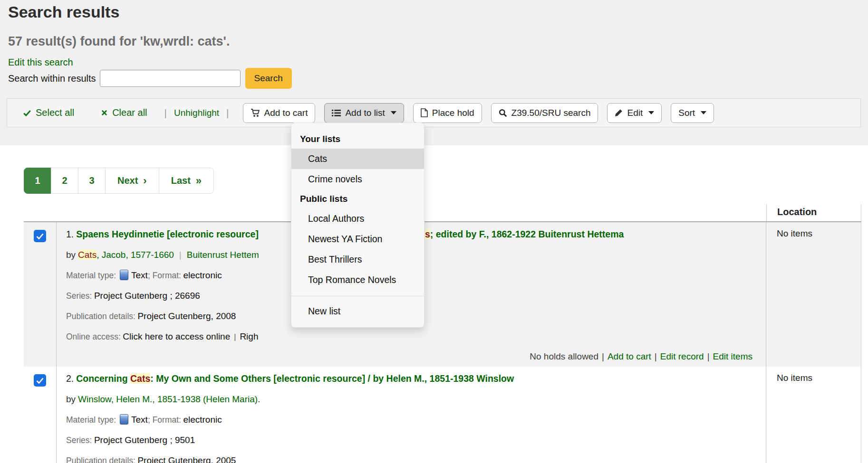 The width and height of the screenshot is (868, 463). Describe the element at coordinates (249, 336) in the screenshot. I see `online-access-link-2: Righ` at that location.